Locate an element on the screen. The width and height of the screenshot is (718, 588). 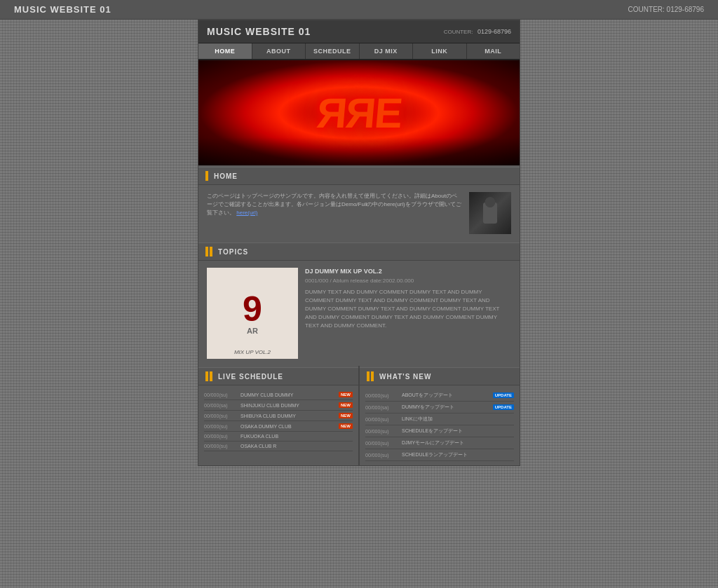
row-text: DJMYモールにアップデート is located at coordinates (458, 443).